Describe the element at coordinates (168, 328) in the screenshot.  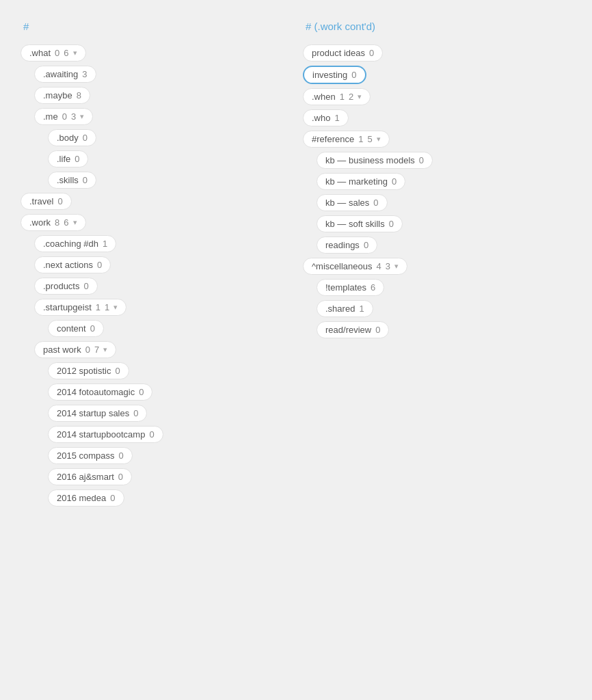
I see `tag-row: content0` at that location.